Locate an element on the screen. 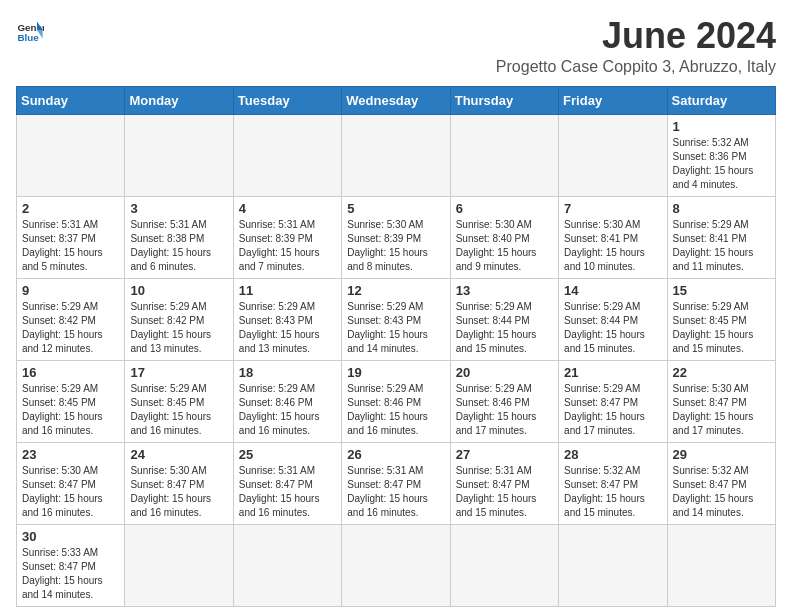 Image resolution: width=792 pixels, height=612 pixels. day-info: Sunrise: 5:31 AMSunset: 8:39 PMDaylight:… is located at coordinates (288, 246).